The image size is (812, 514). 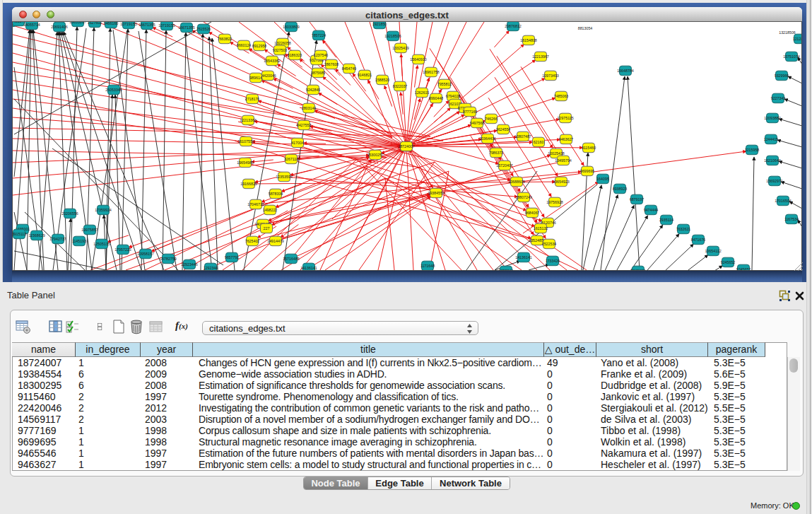 I want to click on svg-text: 15300257, so click(x=375, y=155).